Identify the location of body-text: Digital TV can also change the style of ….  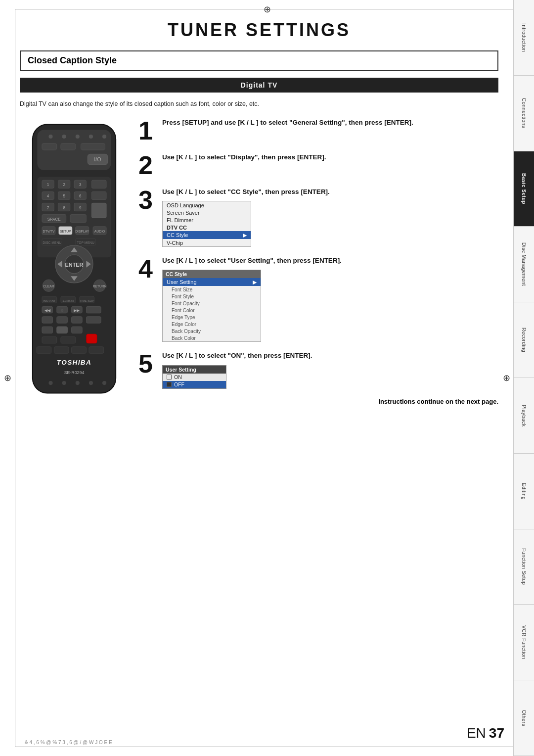
(259, 104).